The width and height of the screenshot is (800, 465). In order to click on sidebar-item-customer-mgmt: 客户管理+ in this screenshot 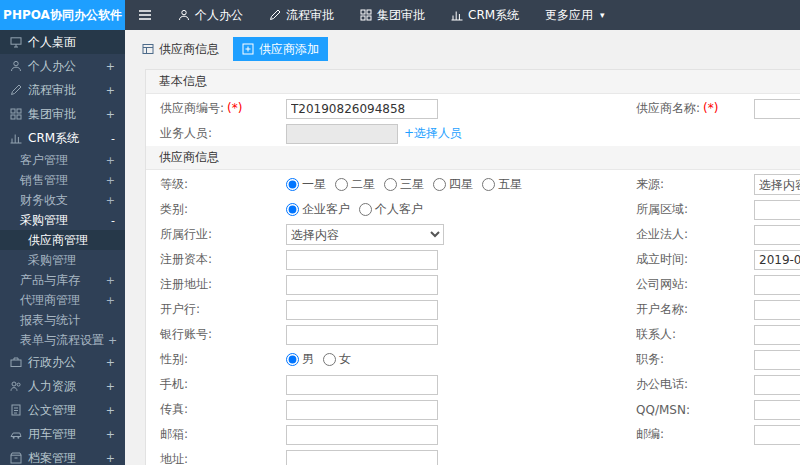, I will do `click(62, 160)`.